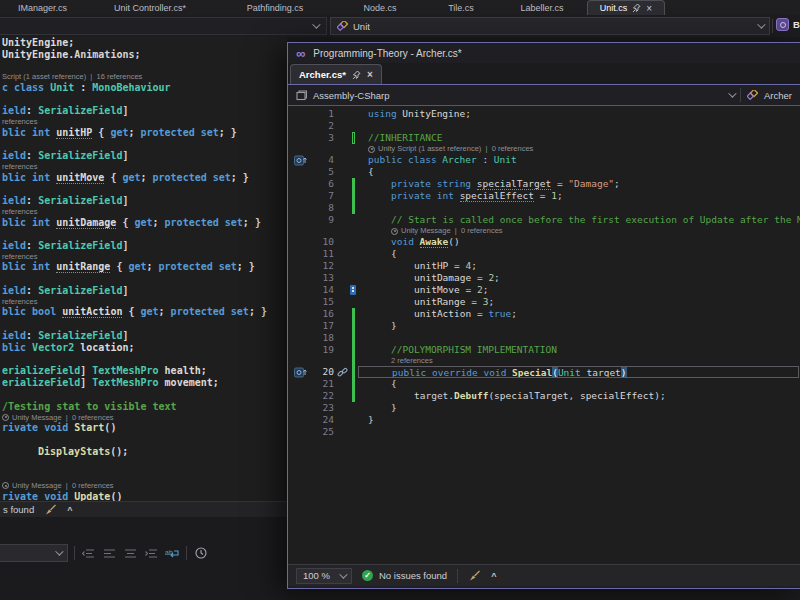 The image size is (800, 600). What do you see at coordinates (150, 8) in the screenshot?
I see `tab-unit-controller-cs-: Unit Controller.cs*` at bounding box center [150, 8].